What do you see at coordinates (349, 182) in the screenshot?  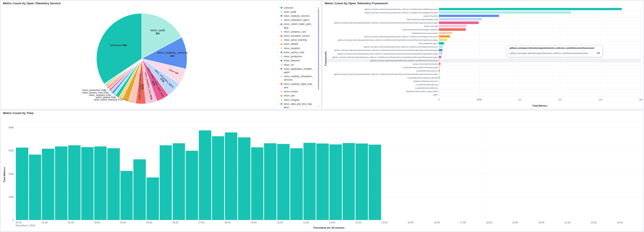 I see `time-bar-12:30` at bounding box center [349, 182].